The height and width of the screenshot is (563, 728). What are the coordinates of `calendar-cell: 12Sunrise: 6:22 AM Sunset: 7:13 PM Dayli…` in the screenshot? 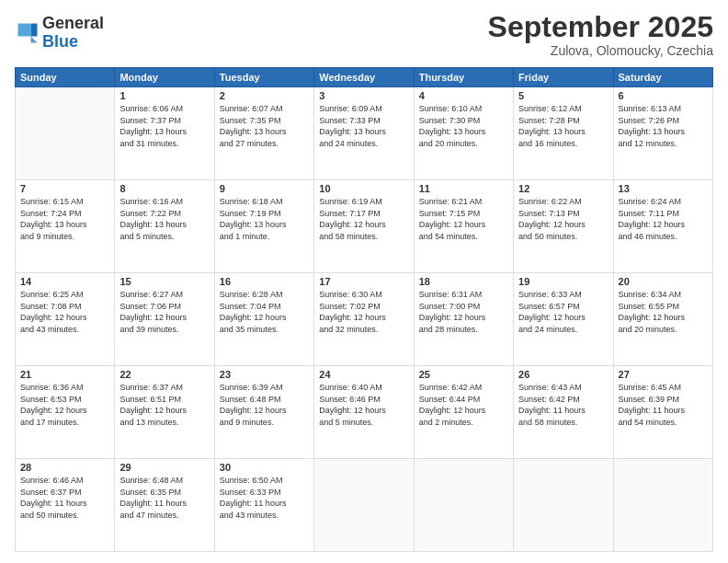 It's located at (563, 226).